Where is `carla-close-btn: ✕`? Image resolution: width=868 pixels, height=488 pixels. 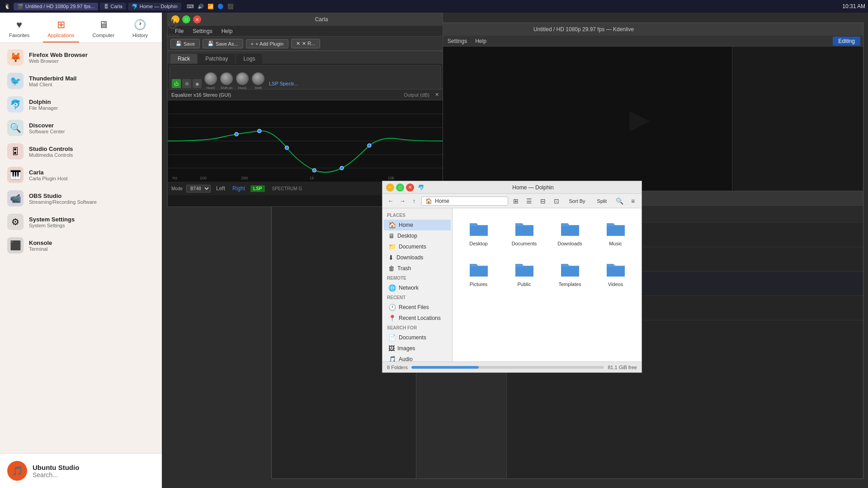 carla-close-btn: ✕ is located at coordinates (197, 19).